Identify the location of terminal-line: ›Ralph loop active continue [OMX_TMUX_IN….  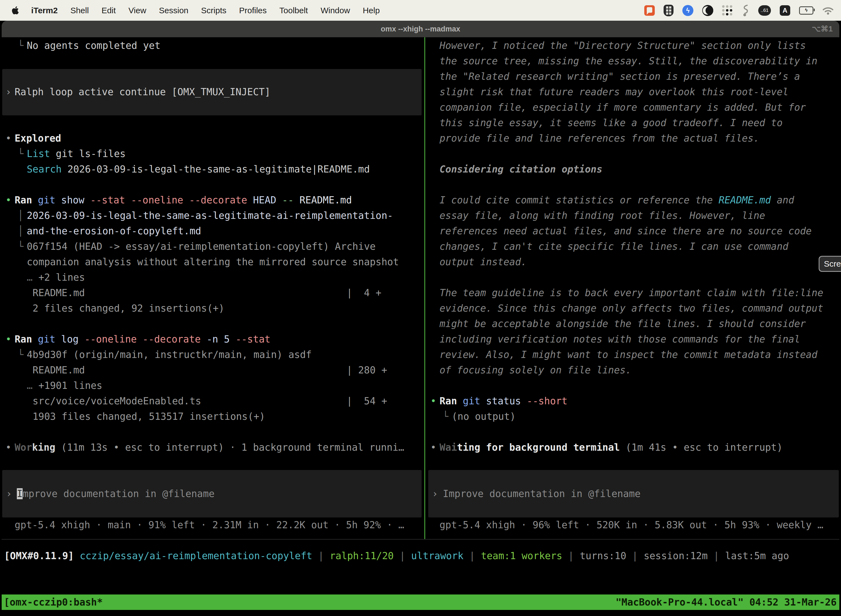
(210, 92).